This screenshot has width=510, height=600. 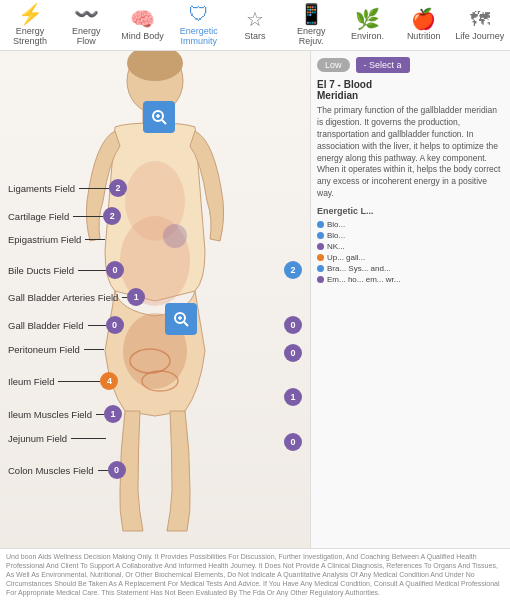 I want to click on bile-ducts-field-text: Bile Ducts Field, so click(x=41, y=270).